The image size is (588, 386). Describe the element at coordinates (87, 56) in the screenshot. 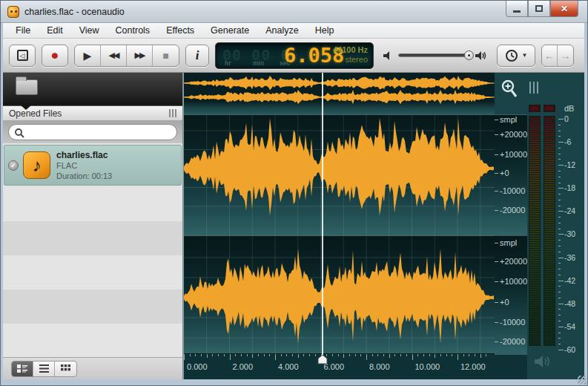

I see `play-icon: ▶` at that location.